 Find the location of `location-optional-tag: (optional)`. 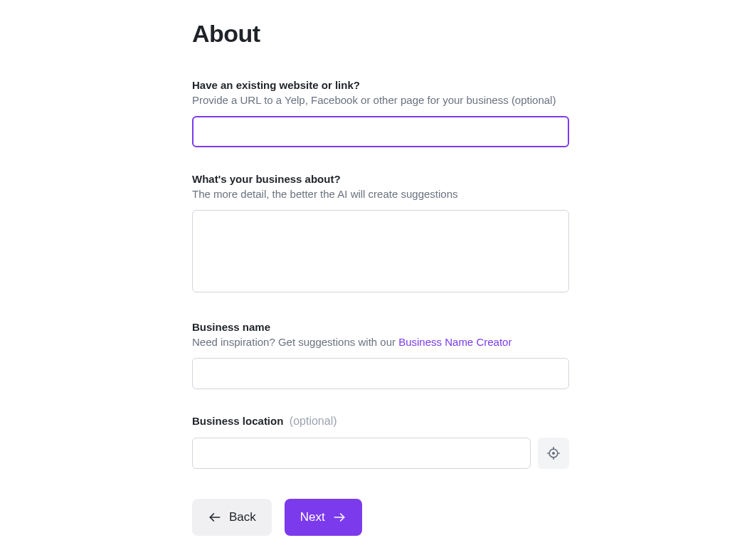

location-optional-tag: (optional) is located at coordinates (313, 421).